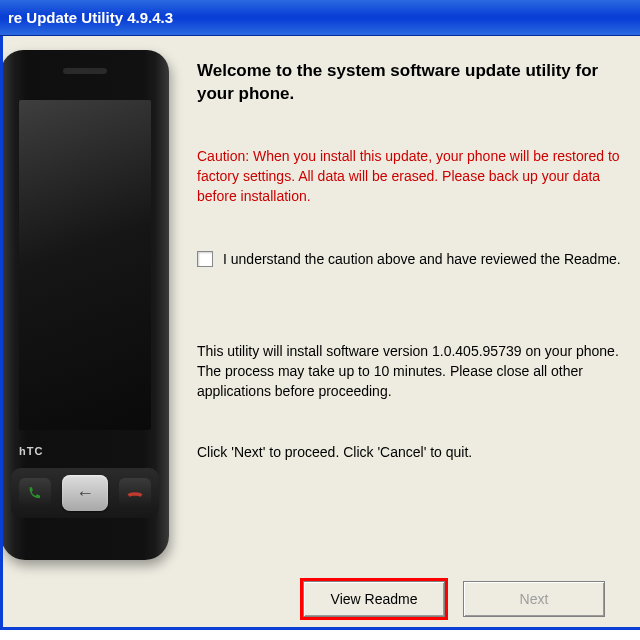 This screenshot has height=640, width=640. What do you see at coordinates (454, 599) in the screenshot?
I see `button-row: View Readme Next` at bounding box center [454, 599].